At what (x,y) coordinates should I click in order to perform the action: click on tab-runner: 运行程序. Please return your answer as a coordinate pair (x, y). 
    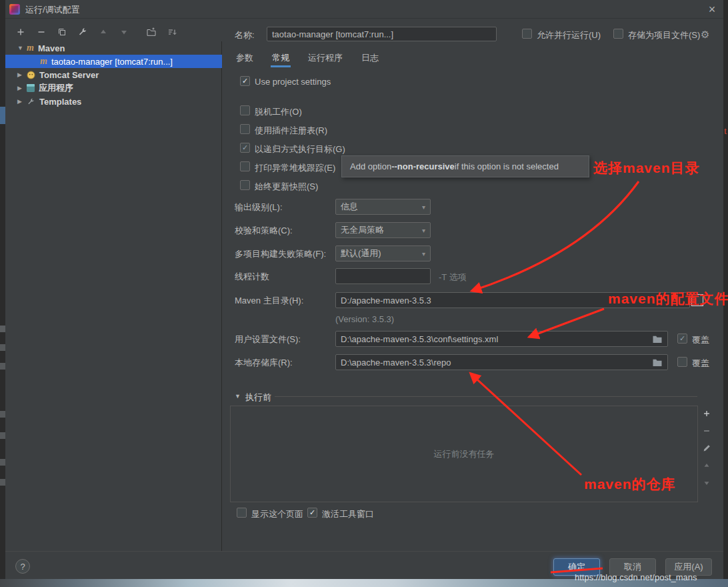
    Looking at the image, I should click on (325, 59).